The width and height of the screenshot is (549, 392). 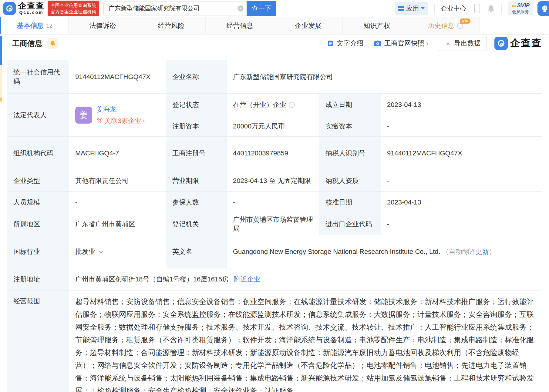 I want to click on legal-rep-name-link: 姜海龙, so click(x=121, y=109).